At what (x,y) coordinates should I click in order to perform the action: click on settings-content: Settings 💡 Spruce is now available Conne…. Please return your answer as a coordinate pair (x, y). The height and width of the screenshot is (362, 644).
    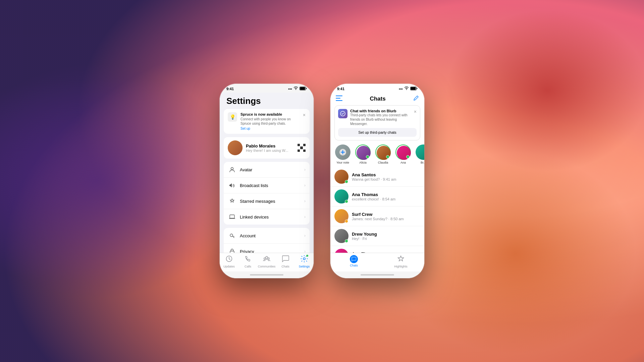
    Looking at the image, I should click on (267, 173).